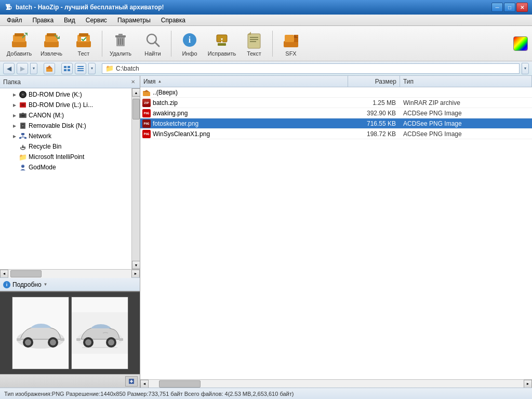 This screenshot has height=399, width=532. What do you see at coordinates (244, 92) in the screenshot?
I see `file-name-cell-up: ..(Вверх)` at bounding box center [244, 92].